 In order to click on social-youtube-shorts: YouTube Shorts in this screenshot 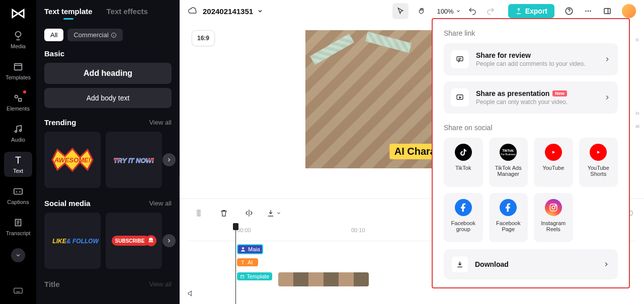, I will do `click(599, 162)`.